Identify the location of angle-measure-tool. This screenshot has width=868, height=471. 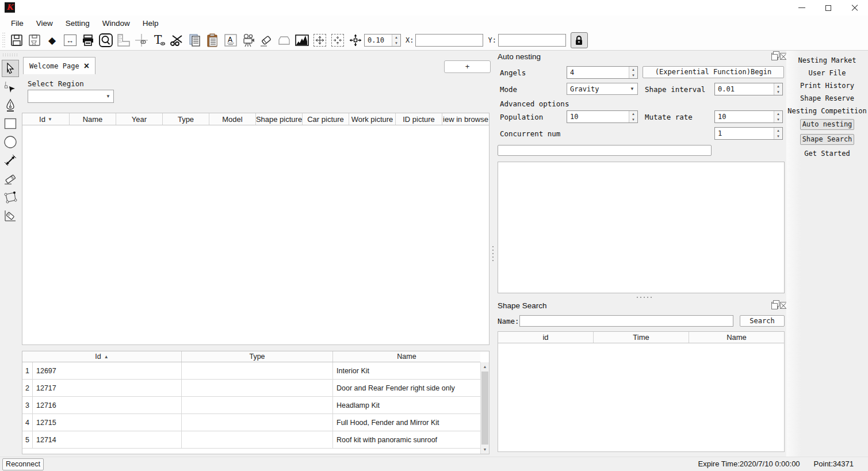
(10, 216).